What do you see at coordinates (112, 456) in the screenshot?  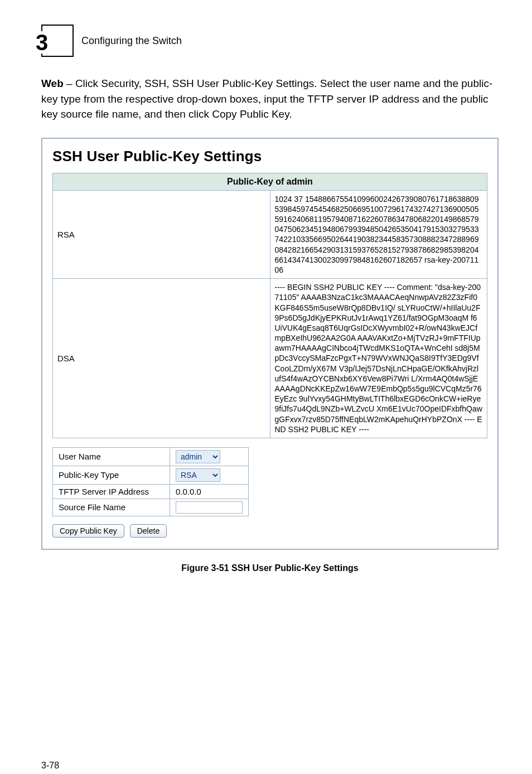 I see `user-name-label: User Name` at bounding box center [112, 456].